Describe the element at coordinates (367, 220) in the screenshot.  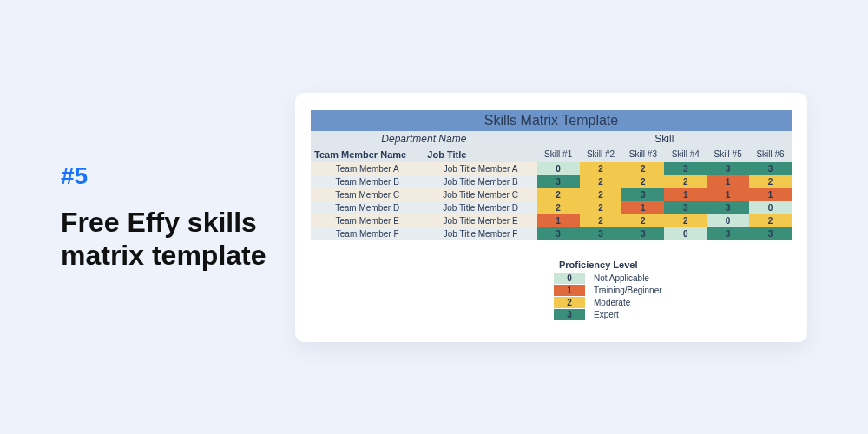
I see `member-name: Team Member E` at that location.